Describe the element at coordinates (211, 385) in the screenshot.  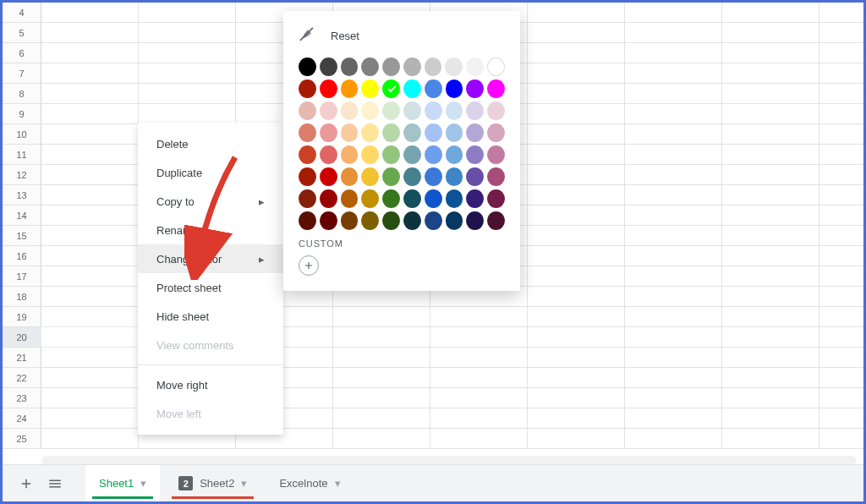
I see `menu-item-move-right: Move right` at that location.